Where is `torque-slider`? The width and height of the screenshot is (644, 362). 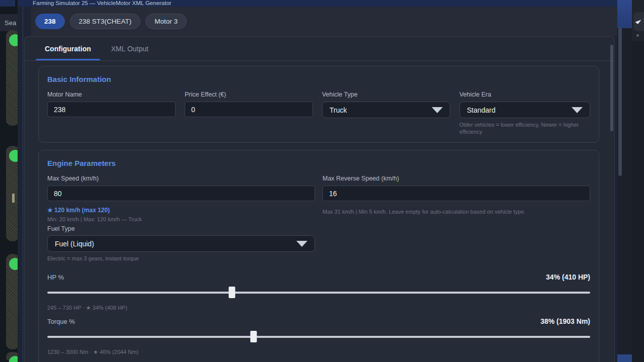
torque-slider is located at coordinates (319, 337).